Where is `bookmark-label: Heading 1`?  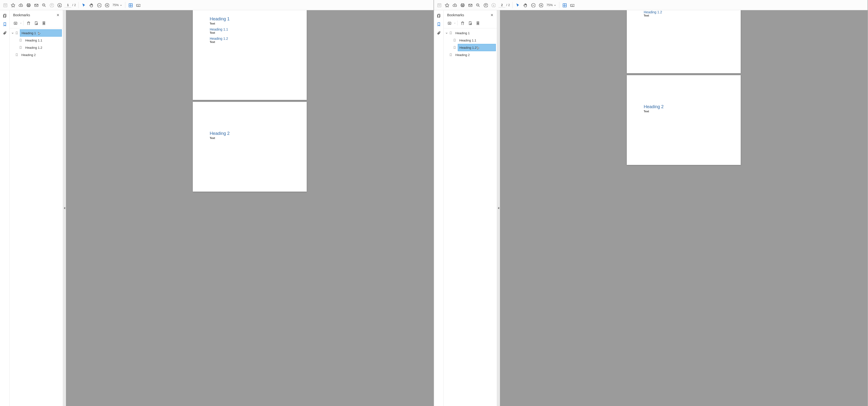
bookmark-label: Heading 1 is located at coordinates (475, 33).